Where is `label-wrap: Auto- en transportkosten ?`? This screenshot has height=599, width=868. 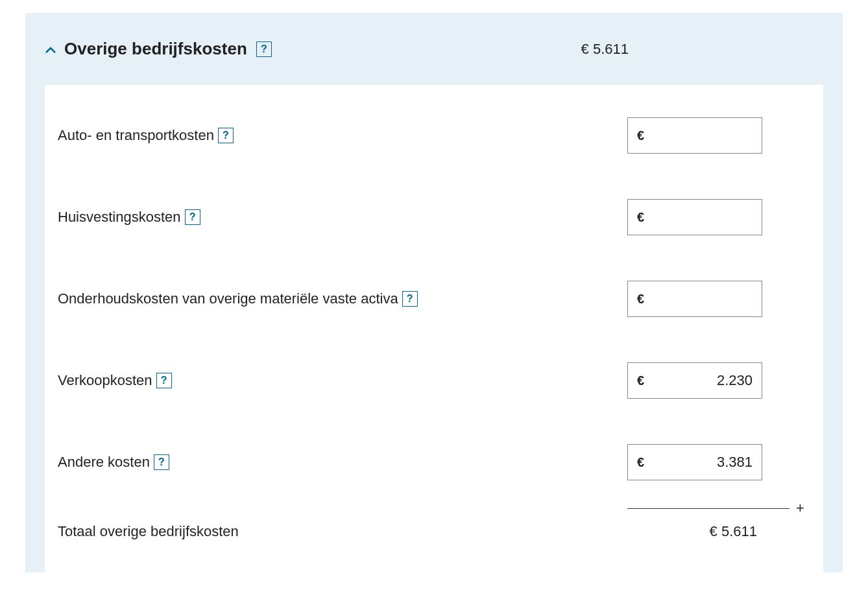
label-wrap: Auto- en transportkosten ? is located at coordinates (343, 135).